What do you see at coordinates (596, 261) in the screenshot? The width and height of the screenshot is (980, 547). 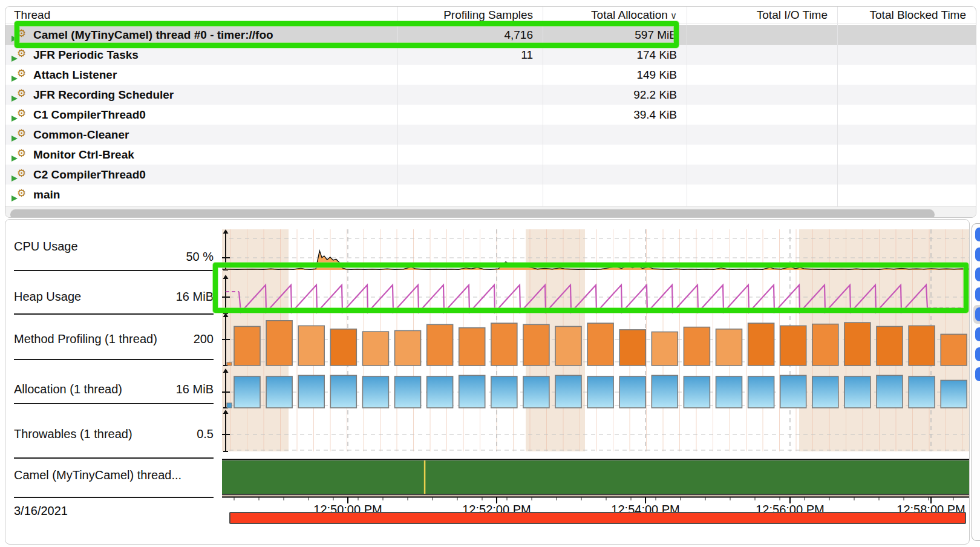 I see `cpu-usage-area` at bounding box center [596, 261].